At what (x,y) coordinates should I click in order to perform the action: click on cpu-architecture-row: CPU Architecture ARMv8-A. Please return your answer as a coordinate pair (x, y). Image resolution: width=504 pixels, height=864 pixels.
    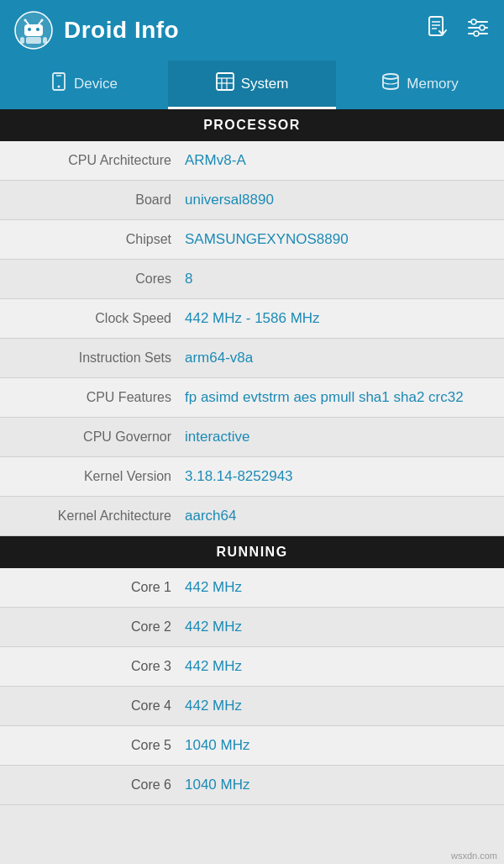
    Looking at the image, I should click on (252, 161).